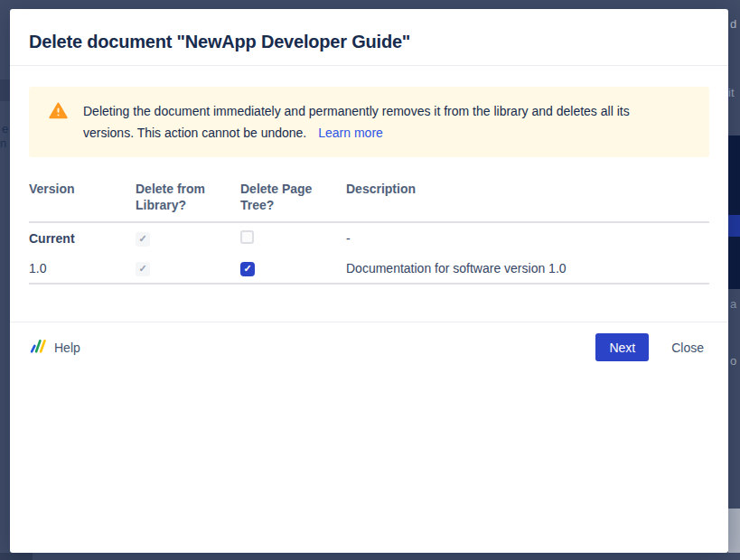 This screenshot has width=740, height=560. What do you see at coordinates (351, 133) in the screenshot?
I see `learn-more-link: Learn more` at bounding box center [351, 133].